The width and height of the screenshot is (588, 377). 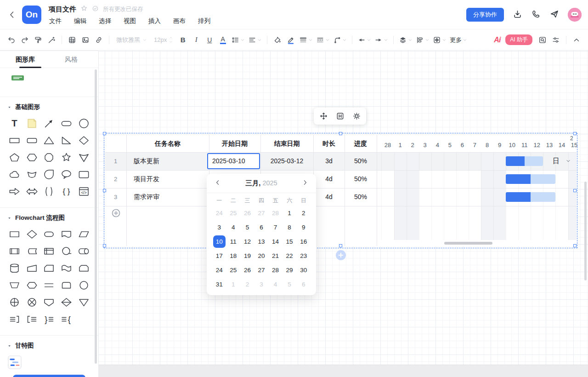 I want to click on text-align-icon, so click(x=255, y=40).